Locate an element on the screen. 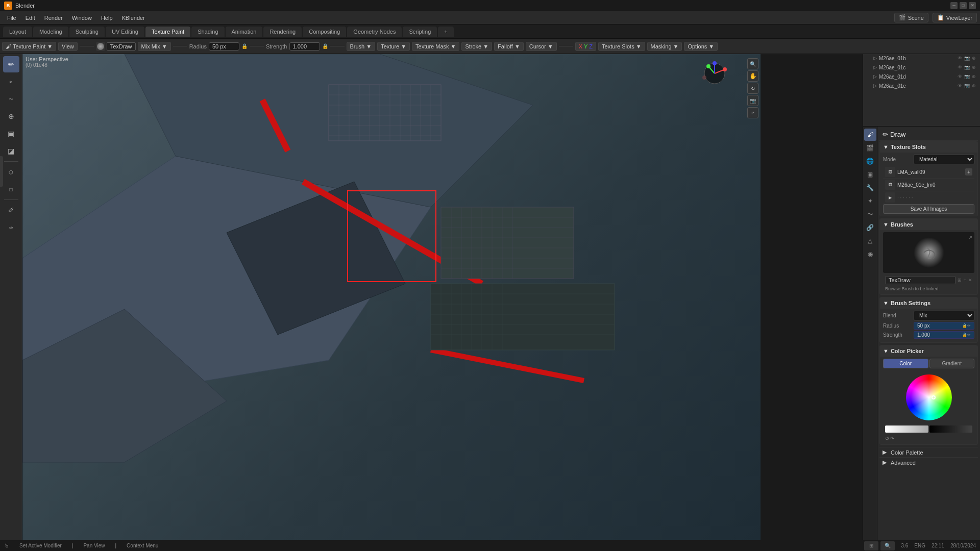 Image resolution: width=980 pixels, height=551 pixels. color-bar-white is located at coordinates (906, 429).